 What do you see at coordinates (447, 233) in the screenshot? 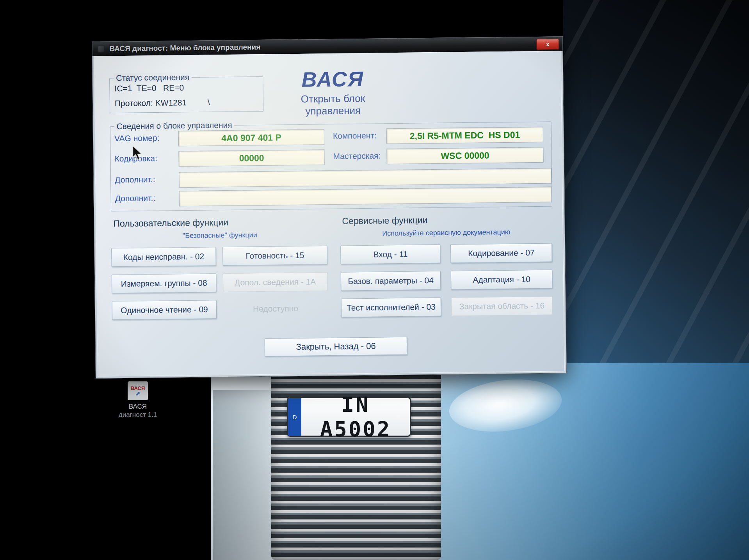
I see `service-functions-subtitle: Используйте сервисную документацию` at bounding box center [447, 233].